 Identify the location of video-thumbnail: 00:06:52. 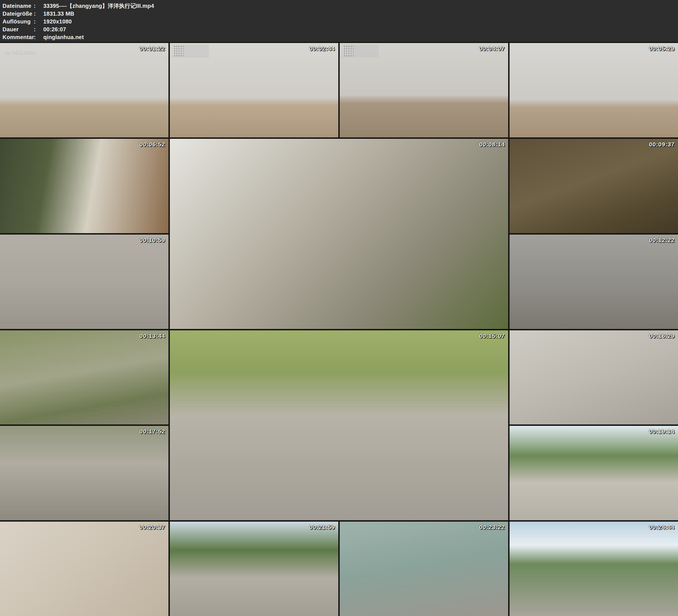
(84, 186).